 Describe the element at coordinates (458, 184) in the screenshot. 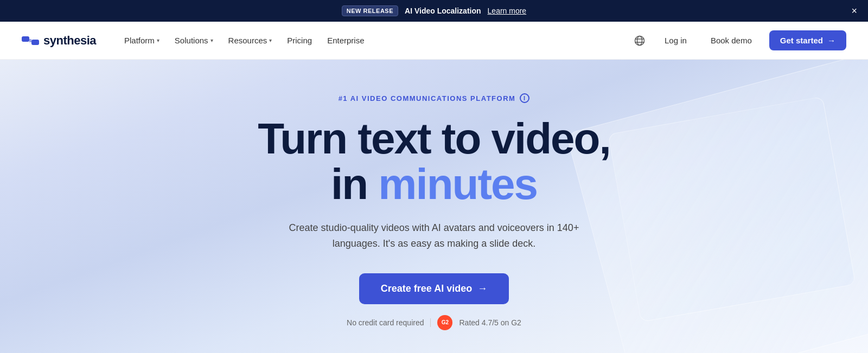

I see `hero-title-highlight: minutes` at that location.